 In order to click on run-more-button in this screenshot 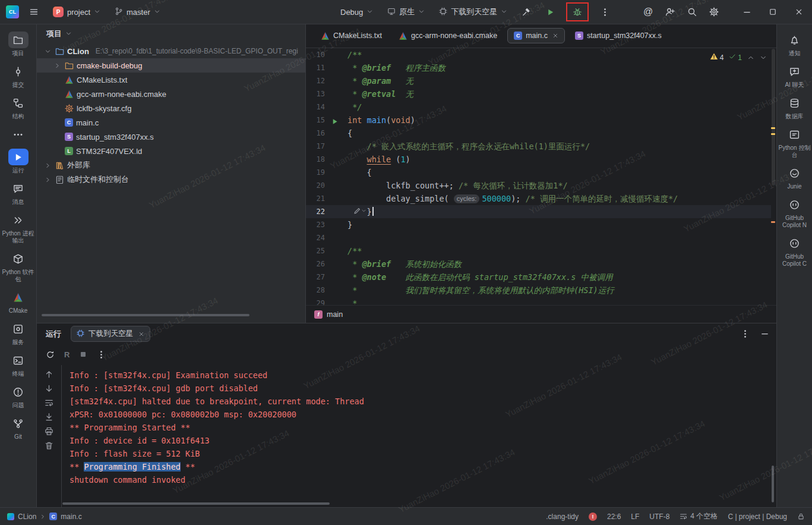, I will do `click(101, 354)`.